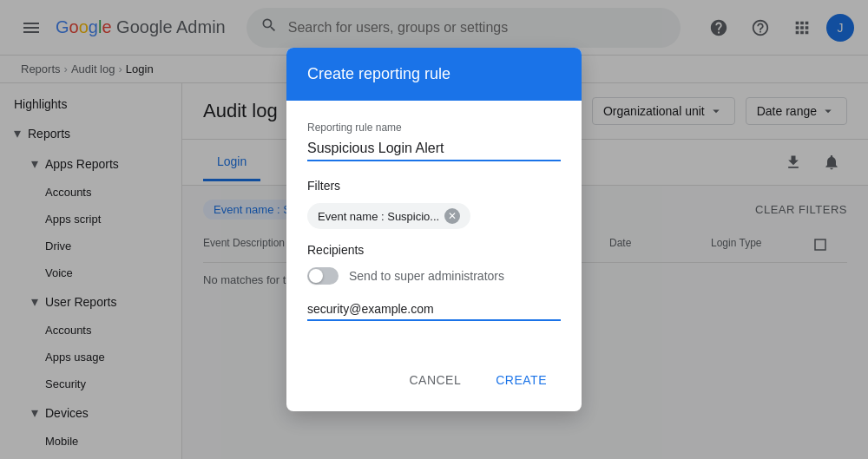 The width and height of the screenshot is (868, 459). What do you see at coordinates (427, 276) in the screenshot?
I see `toggle-label: Send to super administrators` at bounding box center [427, 276].